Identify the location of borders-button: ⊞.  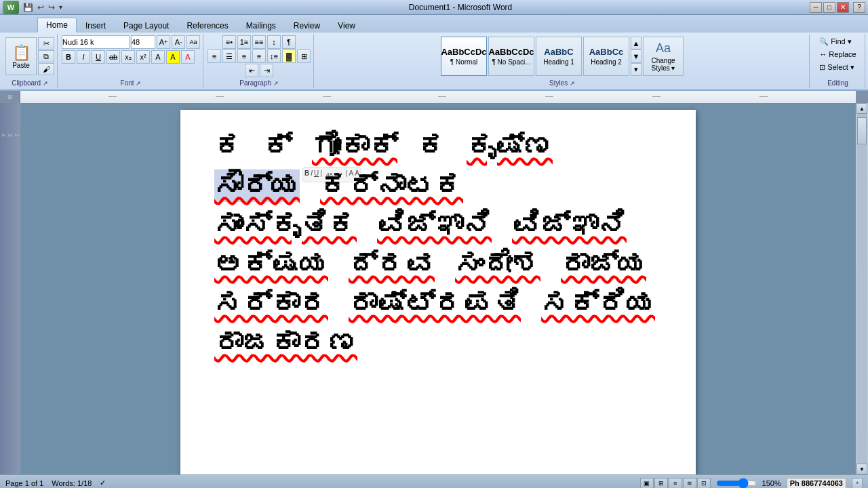
(304, 56).